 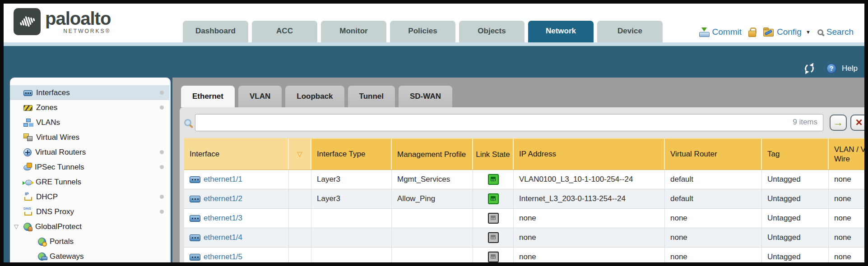 I want to click on vlans-icon, so click(x=28, y=123).